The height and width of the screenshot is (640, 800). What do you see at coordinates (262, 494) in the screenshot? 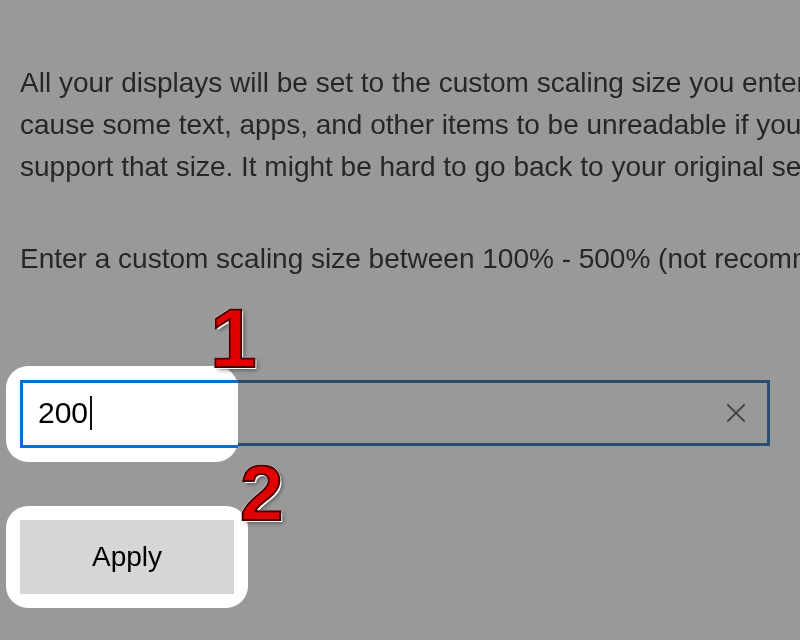
I see `callout-number-2: 2` at bounding box center [262, 494].